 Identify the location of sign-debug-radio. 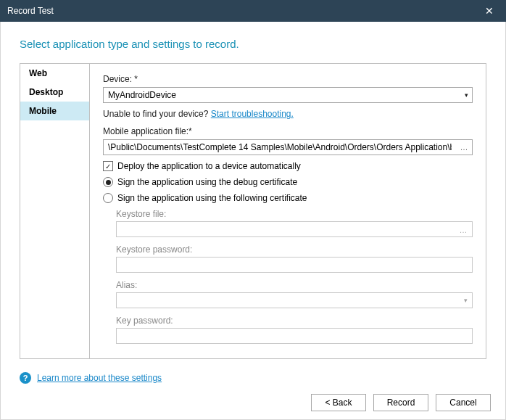
(108, 182).